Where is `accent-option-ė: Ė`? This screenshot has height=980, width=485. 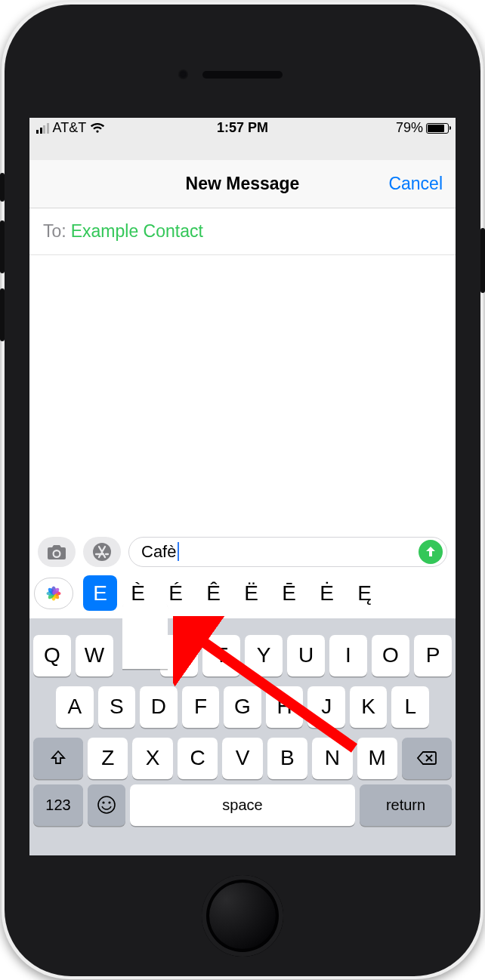
accent-option-ė: Ė is located at coordinates (326, 593).